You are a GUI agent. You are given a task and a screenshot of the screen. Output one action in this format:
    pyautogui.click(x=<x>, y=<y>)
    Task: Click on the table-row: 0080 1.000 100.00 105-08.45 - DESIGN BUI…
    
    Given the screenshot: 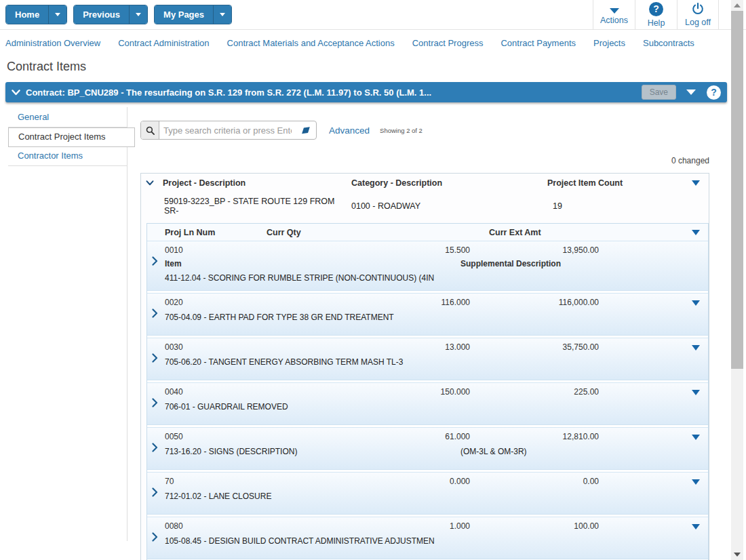 What is the action you would take?
    pyautogui.click(x=427, y=538)
    